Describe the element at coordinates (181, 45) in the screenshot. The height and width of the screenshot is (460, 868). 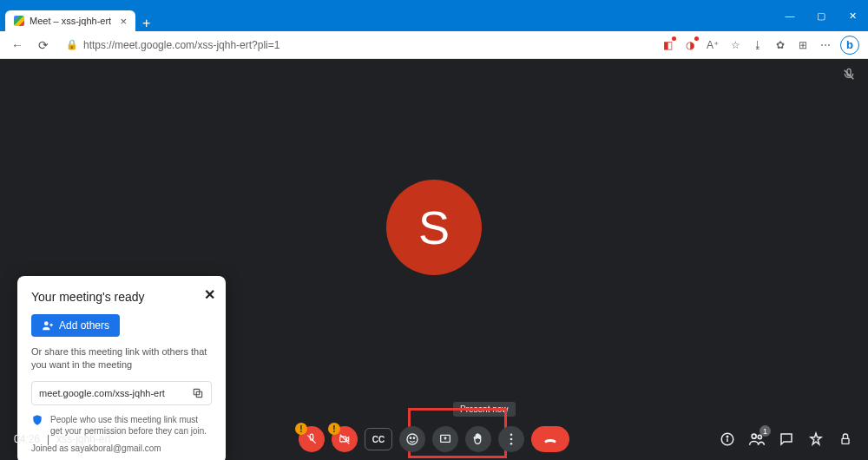
I see `url-text: https://meet.google.com/xss-jqhh-ert?pli…` at that location.